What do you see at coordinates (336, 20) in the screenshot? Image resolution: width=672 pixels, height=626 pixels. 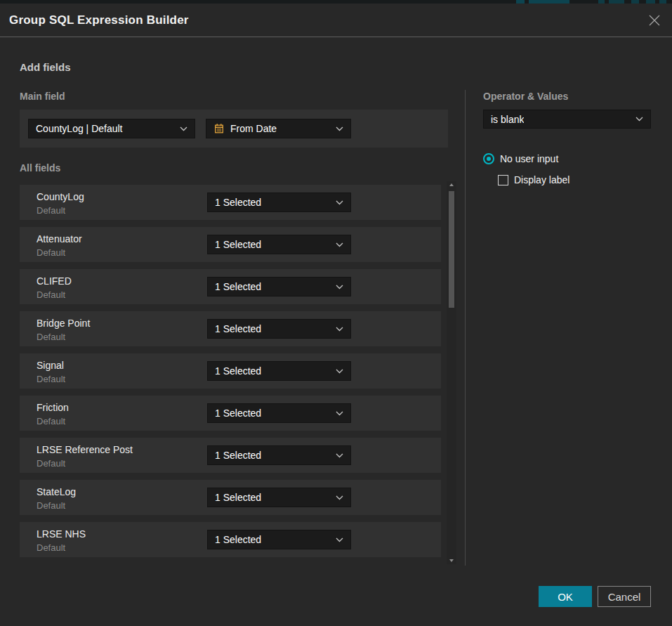 I see `dialog-header: Group SQL Expression Builder` at bounding box center [336, 20].